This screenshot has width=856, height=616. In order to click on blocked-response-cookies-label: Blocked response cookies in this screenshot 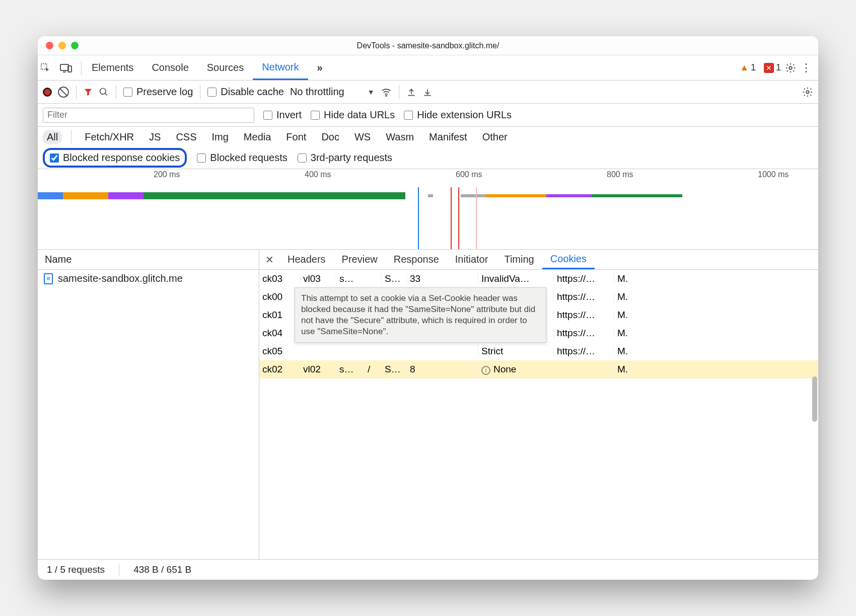, I will do `click(121, 158)`.